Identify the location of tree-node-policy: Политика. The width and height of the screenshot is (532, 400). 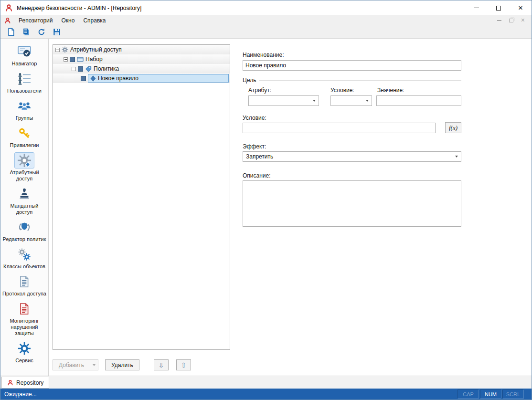
(141, 69).